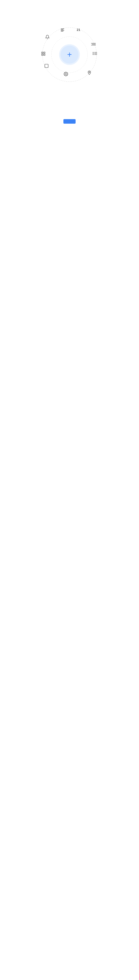  What do you see at coordinates (69, 121) in the screenshot?
I see `see-all-button` at bounding box center [69, 121].